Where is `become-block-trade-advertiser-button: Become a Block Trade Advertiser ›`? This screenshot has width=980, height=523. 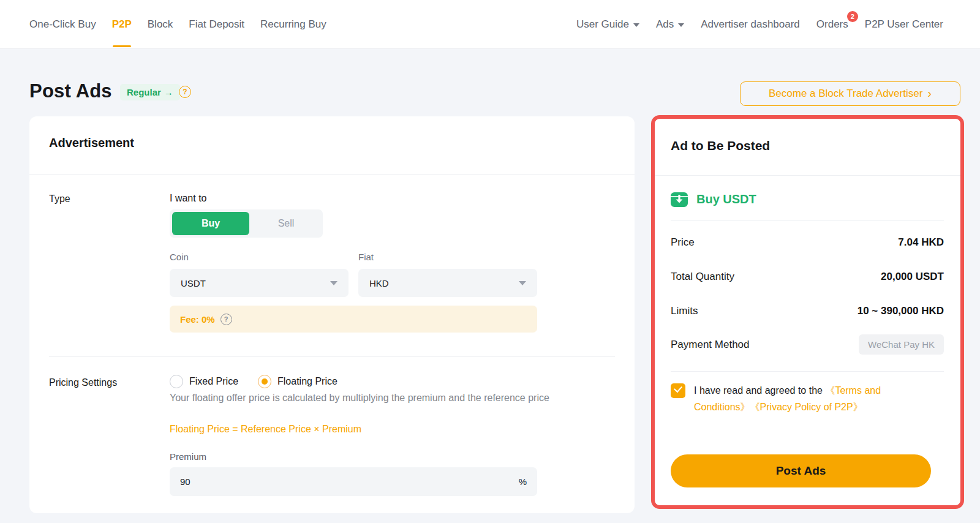
become-block-trade-advertiser-button: Become a Block Trade Advertiser › is located at coordinates (850, 94).